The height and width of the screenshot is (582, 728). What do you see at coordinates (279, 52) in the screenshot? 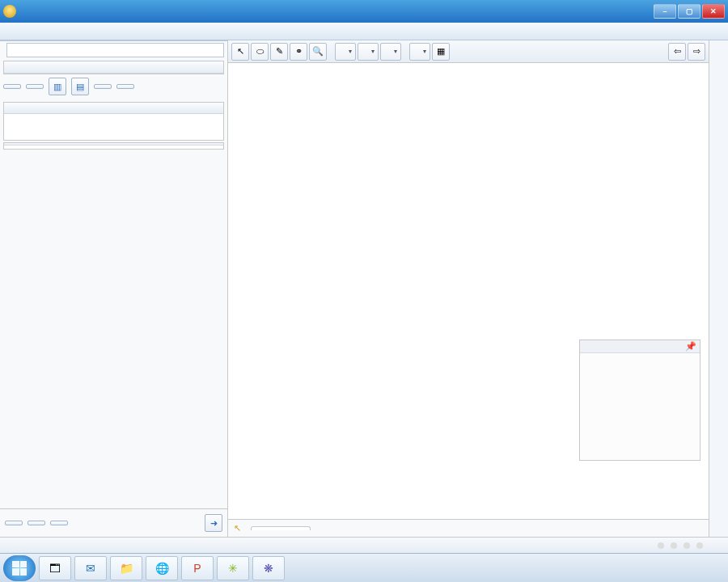
I see `pencil-tool: ✎` at bounding box center [279, 52].